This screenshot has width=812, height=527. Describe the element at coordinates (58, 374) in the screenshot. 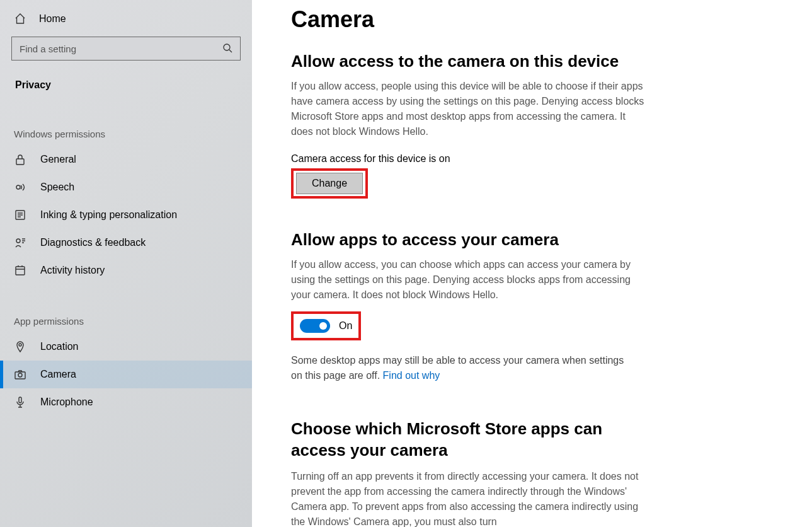

I see `sidebar-item-label: Camera` at that location.